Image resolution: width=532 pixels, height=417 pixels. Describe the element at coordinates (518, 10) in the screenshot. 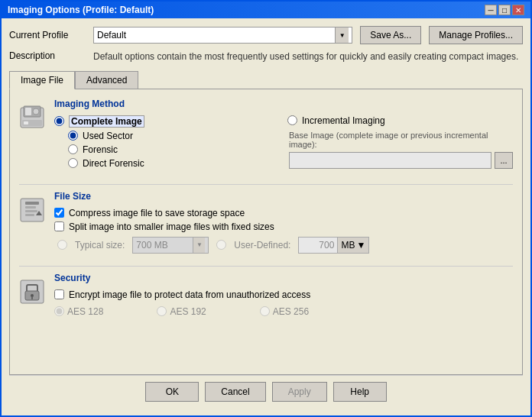

I see `close-button: ✕` at that location.